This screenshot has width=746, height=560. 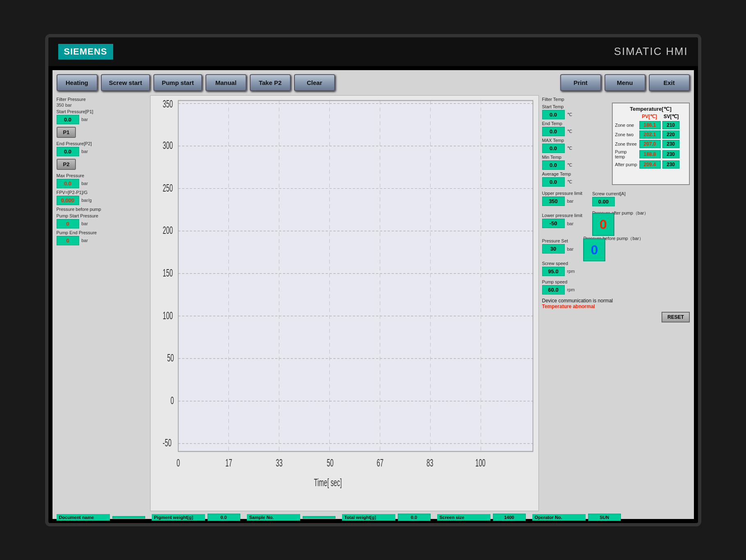 What do you see at coordinates (129, 517) in the screenshot?
I see `doc-name-value` at bounding box center [129, 517].